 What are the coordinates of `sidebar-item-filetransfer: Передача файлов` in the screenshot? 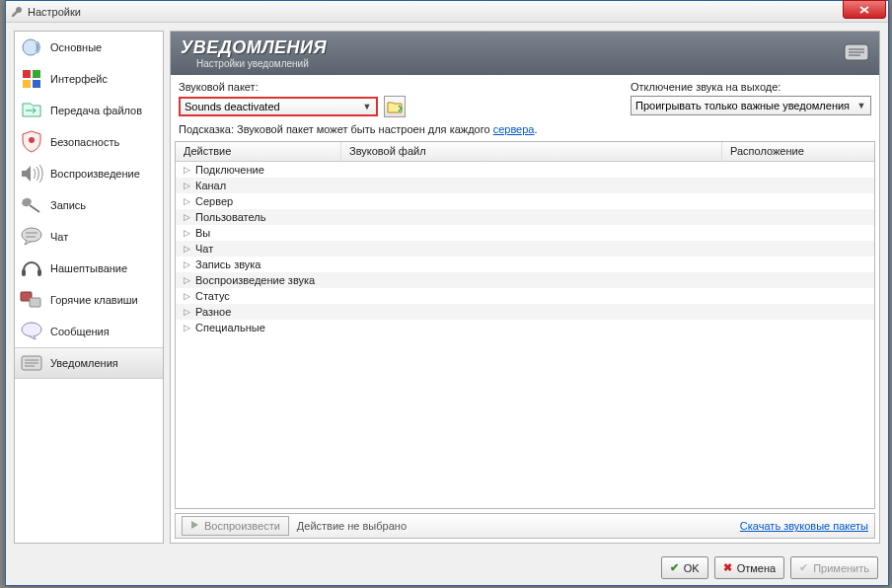 It's located at (89, 110).